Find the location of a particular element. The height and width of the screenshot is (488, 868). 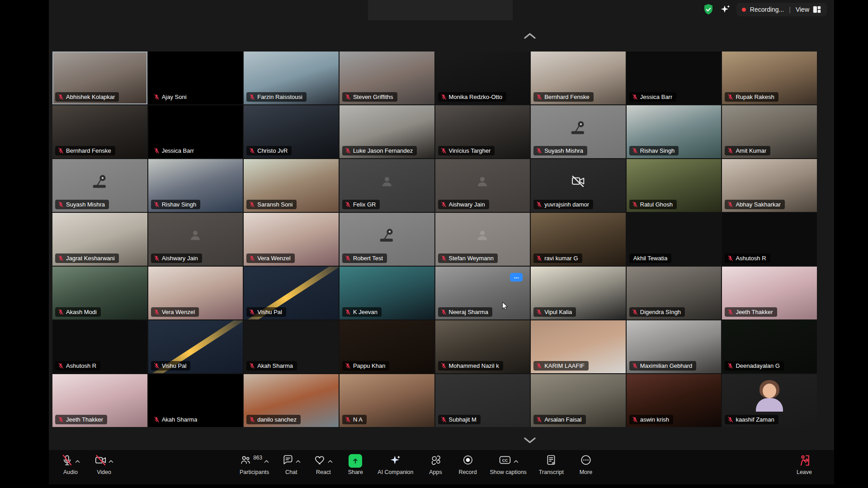

participant-name-pill: Felix GR is located at coordinates (361, 204).